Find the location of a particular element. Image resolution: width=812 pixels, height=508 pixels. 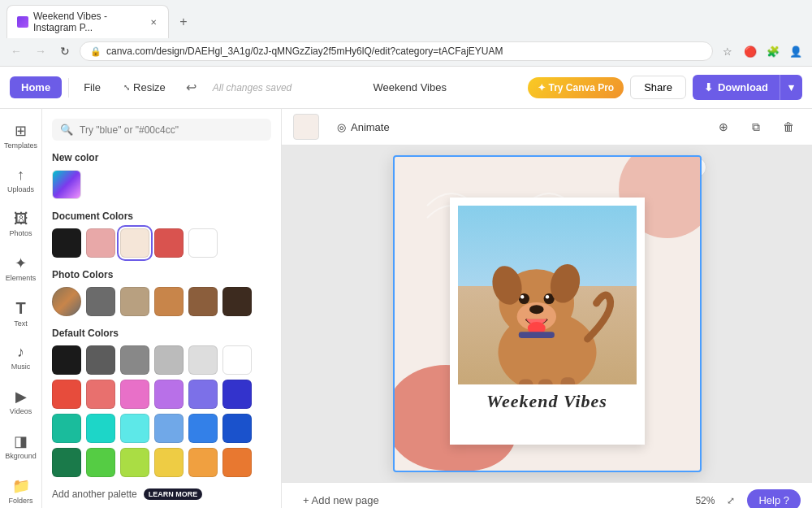

back-btn: ← is located at coordinates (16, 51).